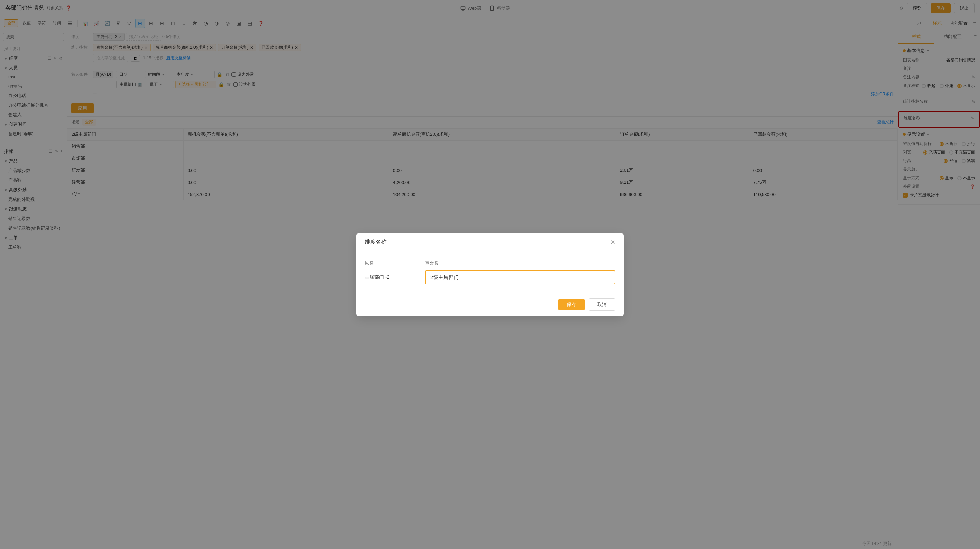  I want to click on modal-table-header: 原名 重命名, so click(490, 263).